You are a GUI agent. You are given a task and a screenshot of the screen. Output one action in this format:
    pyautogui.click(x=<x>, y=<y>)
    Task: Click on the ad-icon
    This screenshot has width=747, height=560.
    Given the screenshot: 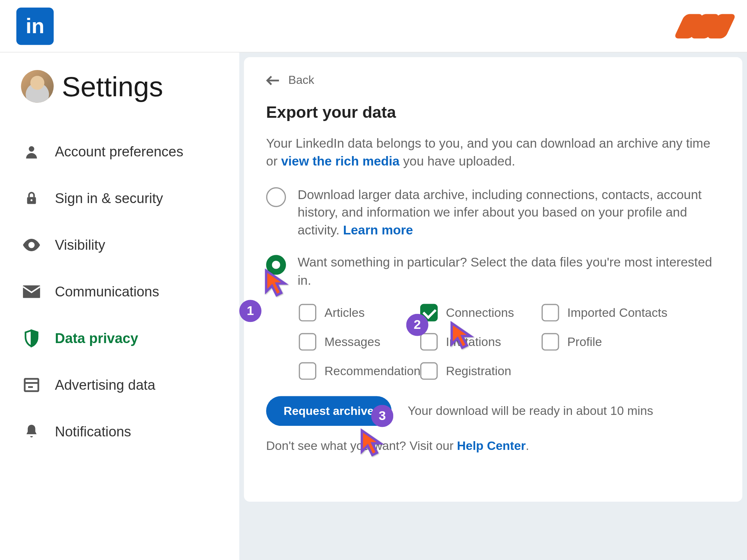 What is the action you would take?
    pyautogui.click(x=32, y=385)
    